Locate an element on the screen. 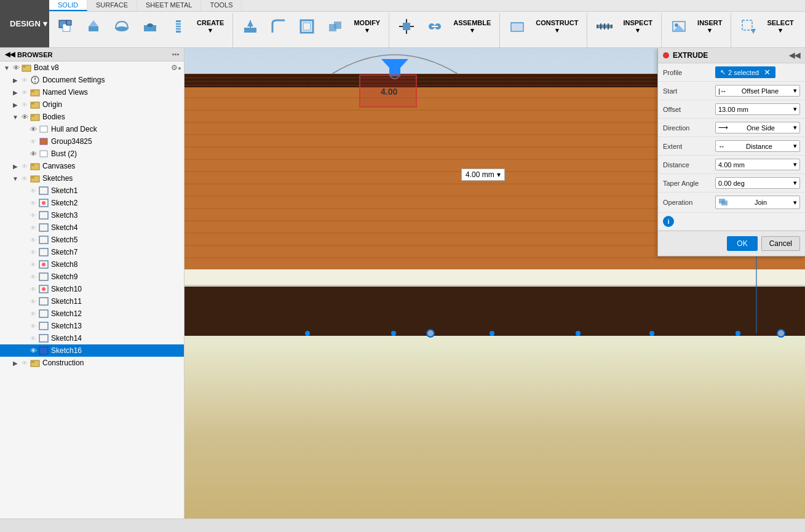 Image resolution: width=805 pixels, height=532 pixels. tree-item-sketch8: ▶ 👁 Sketch8 is located at coordinates (92, 264).